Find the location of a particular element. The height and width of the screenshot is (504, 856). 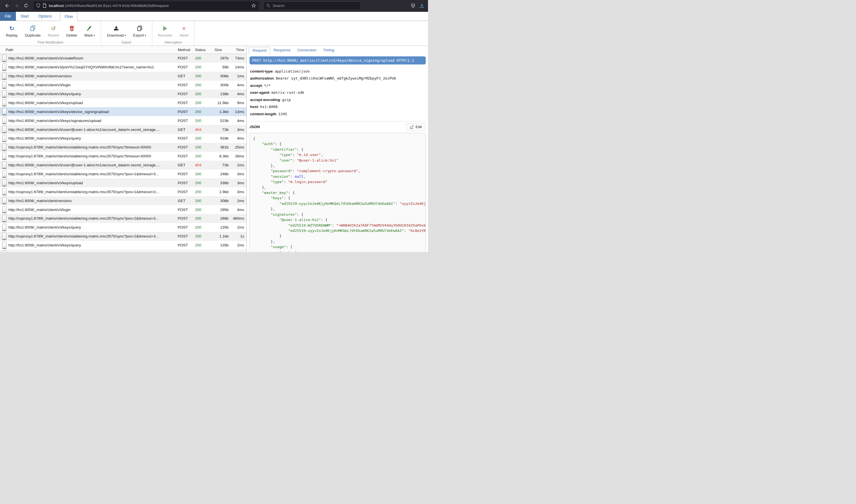

browser-search-field is located at coordinates (312, 5).